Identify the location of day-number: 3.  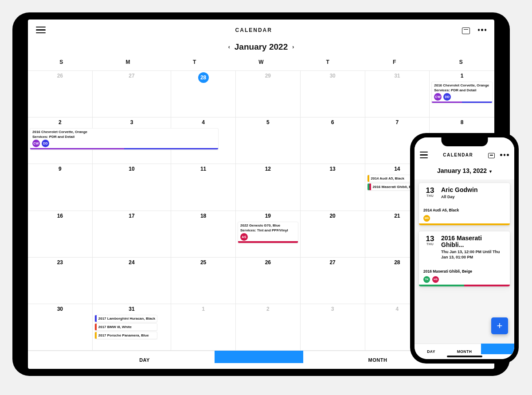
(132, 122).